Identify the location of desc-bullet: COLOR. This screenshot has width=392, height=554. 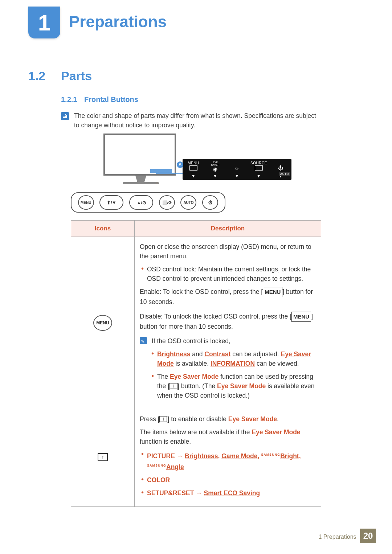
(228, 480).